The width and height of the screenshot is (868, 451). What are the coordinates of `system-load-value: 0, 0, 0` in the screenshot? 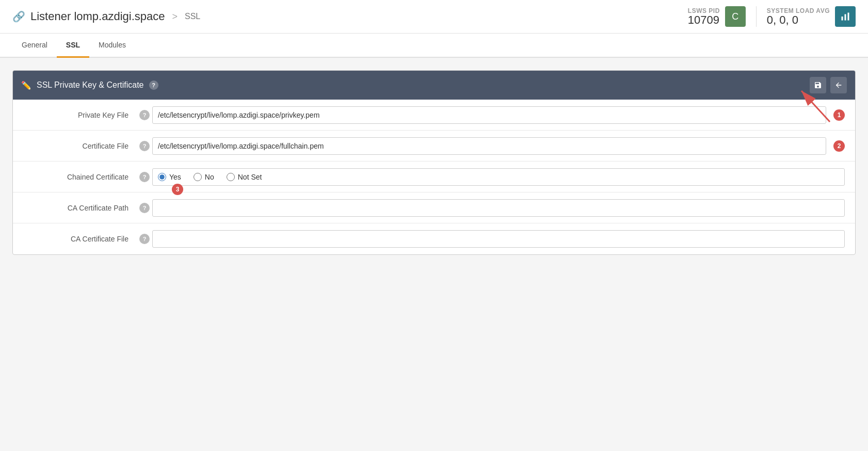 It's located at (798, 20).